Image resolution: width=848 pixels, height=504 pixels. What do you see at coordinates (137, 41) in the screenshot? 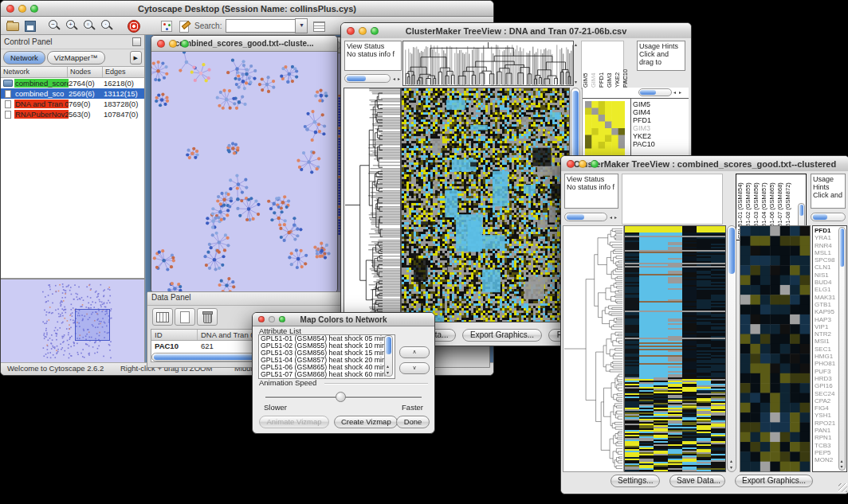
I see `float-panel-icon` at bounding box center [137, 41].